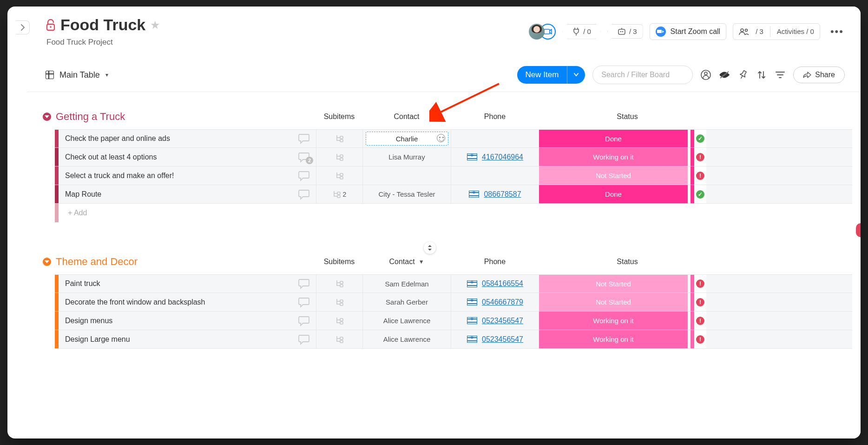  What do you see at coordinates (502, 194) in the screenshot?
I see `phone-value: 086678587` at bounding box center [502, 194].